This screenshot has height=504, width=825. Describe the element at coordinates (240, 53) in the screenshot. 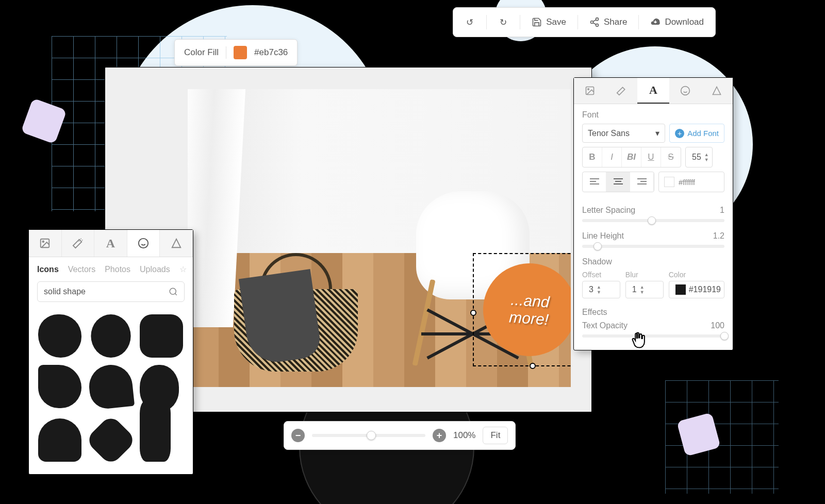

I see `color-fill-swatch` at that location.